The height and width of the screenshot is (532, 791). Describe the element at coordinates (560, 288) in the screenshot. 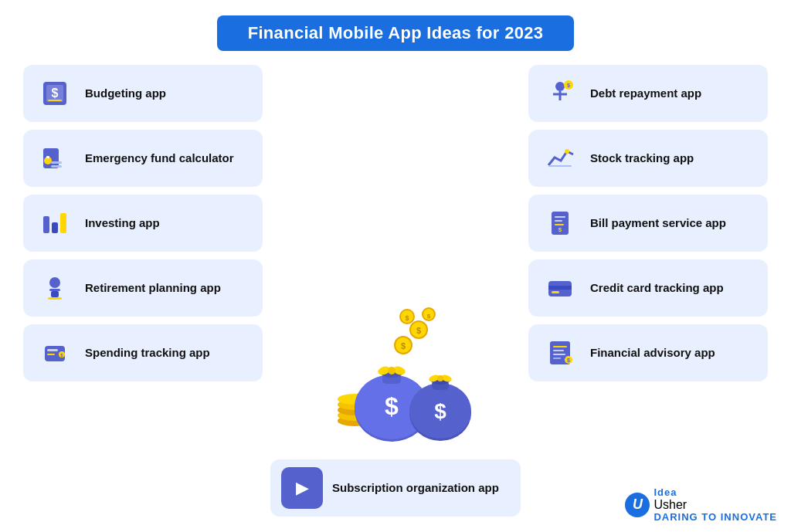

I see `credit-card-tracking-app-icon` at that location.